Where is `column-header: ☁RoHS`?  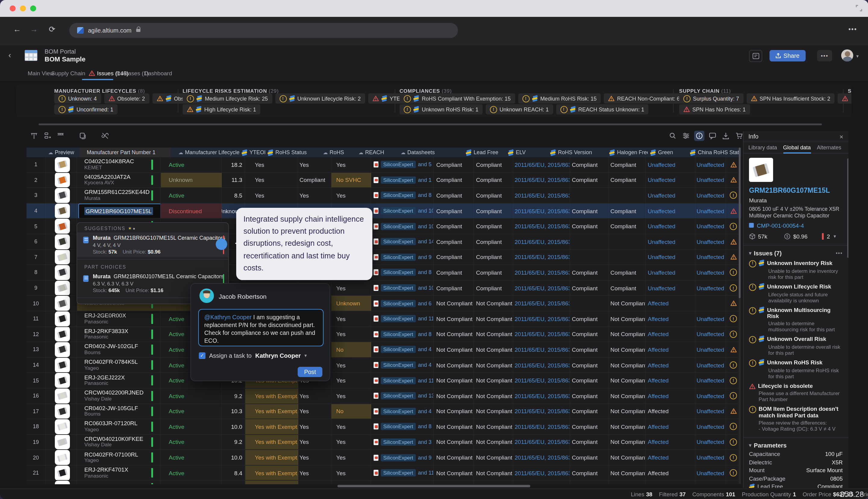
column-header: ☁RoHS is located at coordinates (338, 153).